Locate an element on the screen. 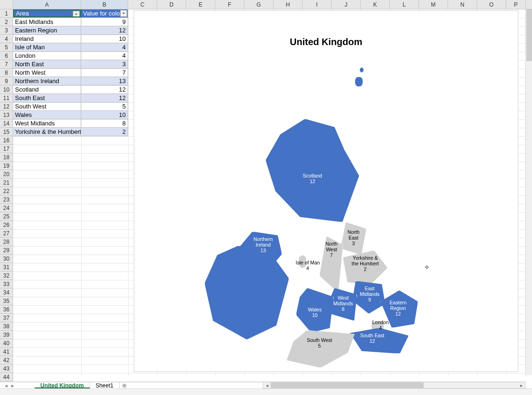 This screenshot has width=532, height=395. col-header-A: A is located at coordinates (47, 5).